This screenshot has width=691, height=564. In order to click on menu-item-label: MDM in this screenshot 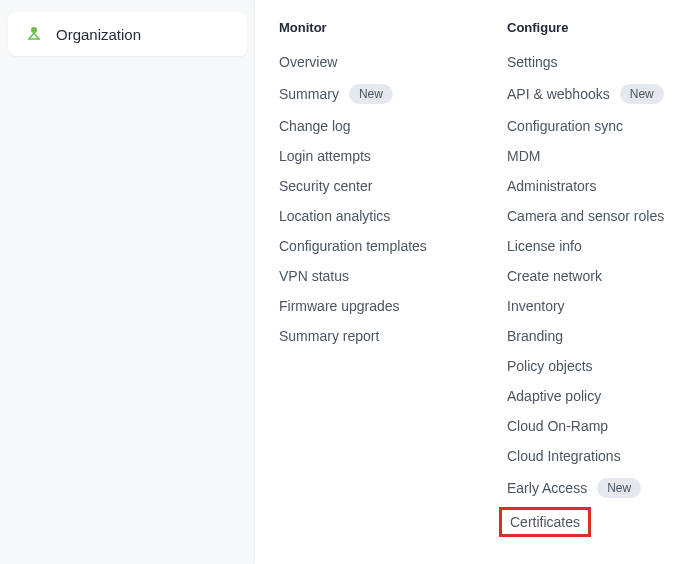, I will do `click(524, 156)`.